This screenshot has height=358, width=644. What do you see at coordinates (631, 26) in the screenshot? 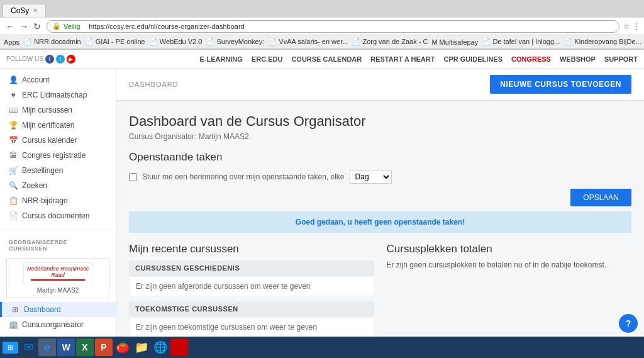
I see `browser-action-icons: ☆ ⋮` at bounding box center [631, 26].